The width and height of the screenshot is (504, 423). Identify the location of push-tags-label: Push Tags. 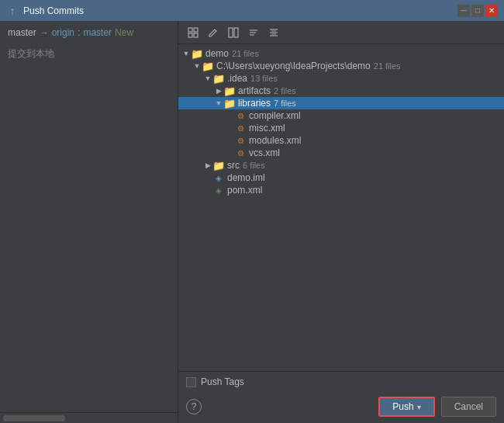
(223, 382).